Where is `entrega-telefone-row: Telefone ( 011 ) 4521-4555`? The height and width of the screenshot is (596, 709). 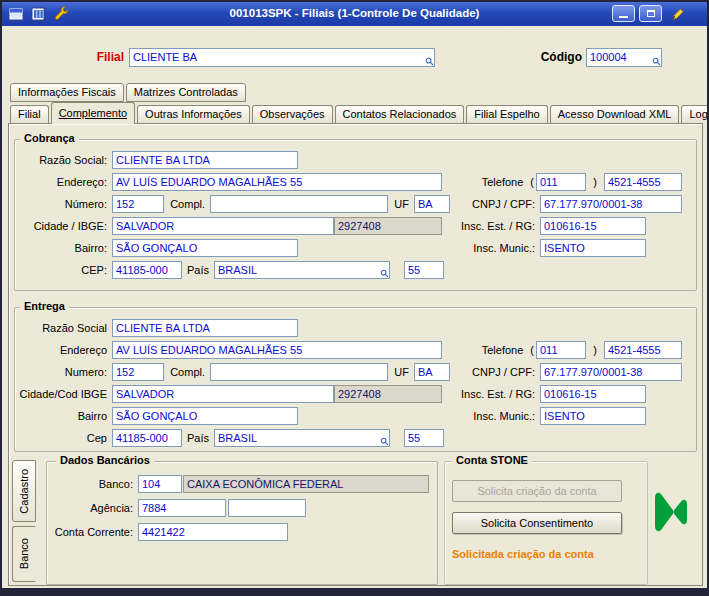
entrega-telefone-row: Telefone ( 011 ) 4521-4555 is located at coordinates (566, 350).